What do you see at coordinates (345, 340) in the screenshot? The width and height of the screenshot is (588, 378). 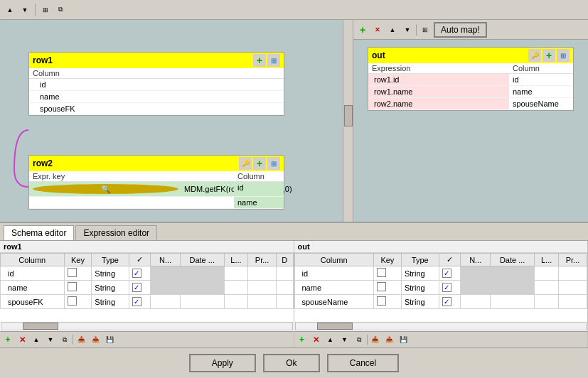 I see `out-down-row-button: ▼` at bounding box center [345, 340].